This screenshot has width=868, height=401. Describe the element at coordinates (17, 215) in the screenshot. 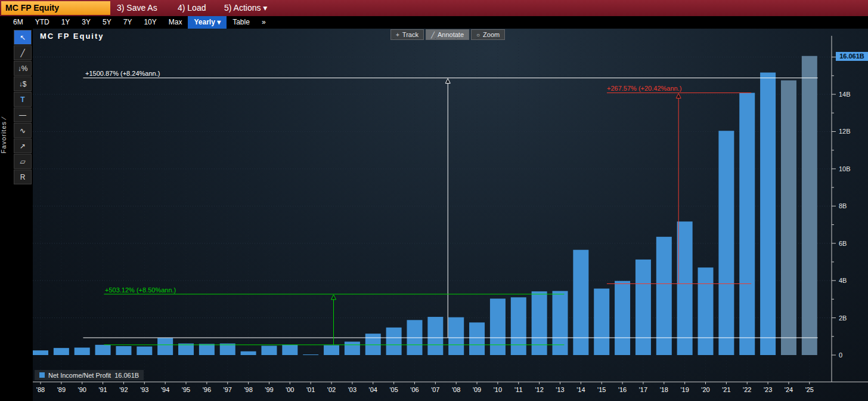

I see `drawing-toolbar: Favorites ∕ ↖ ╱ ↓% ↓$ T — ∿ ↗ ▱ R` at that location.